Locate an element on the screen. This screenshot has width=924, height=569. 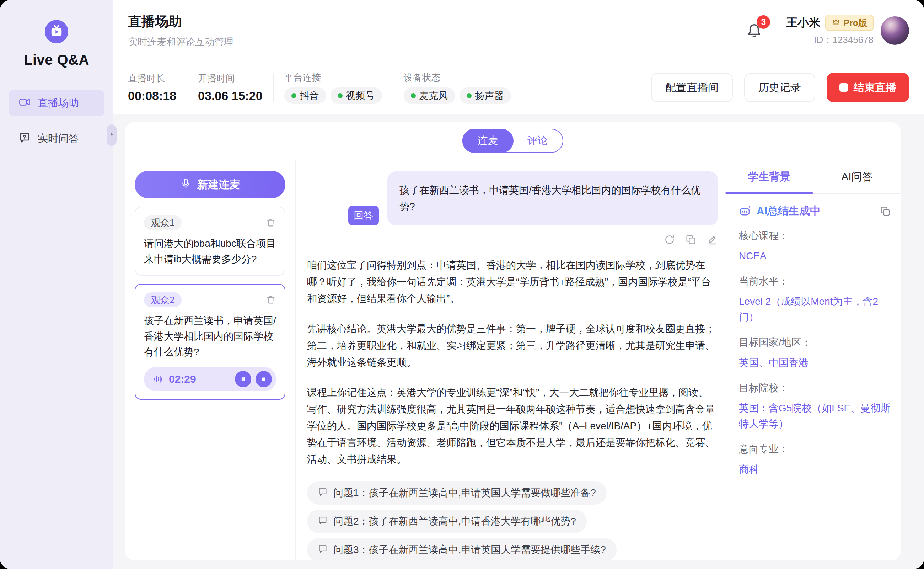
field-label-target-region: 目标国家/地区： is located at coordinates (815, 342).